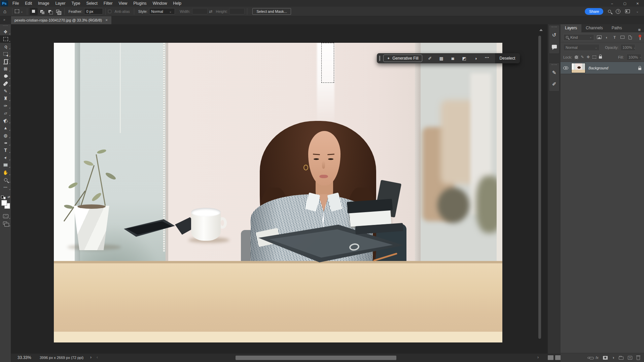  I want to click on delete-layer-button, so click(638, 358).